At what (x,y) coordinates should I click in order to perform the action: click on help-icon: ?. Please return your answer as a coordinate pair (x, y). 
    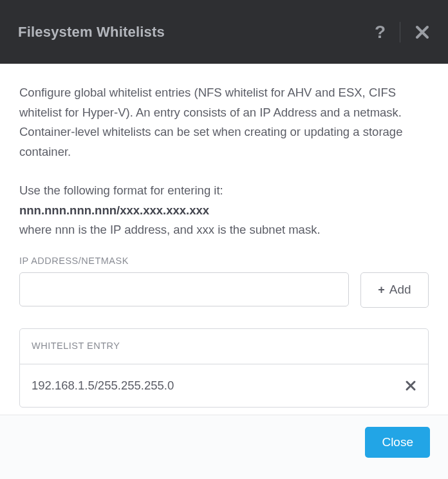
    Looking at the image, I should click on (387, 32).